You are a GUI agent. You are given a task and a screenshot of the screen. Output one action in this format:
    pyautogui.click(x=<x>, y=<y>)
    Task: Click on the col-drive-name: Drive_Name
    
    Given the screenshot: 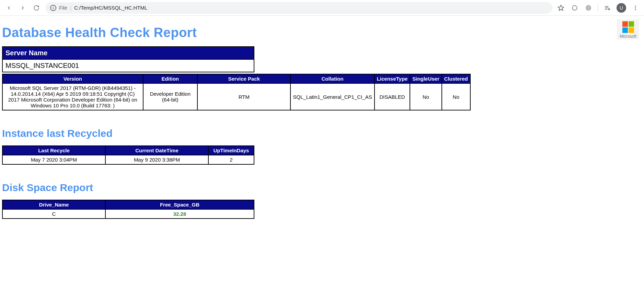 What is the action you would take?
    pyautogui.click(x=54, y=204)
    